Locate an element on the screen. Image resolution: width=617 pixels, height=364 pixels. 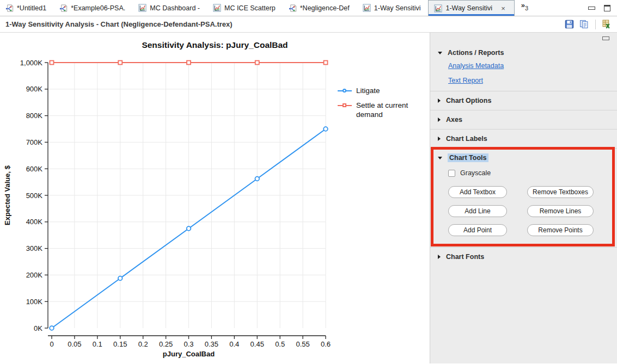
export-excel-icon is located at coordinates (607, 24).